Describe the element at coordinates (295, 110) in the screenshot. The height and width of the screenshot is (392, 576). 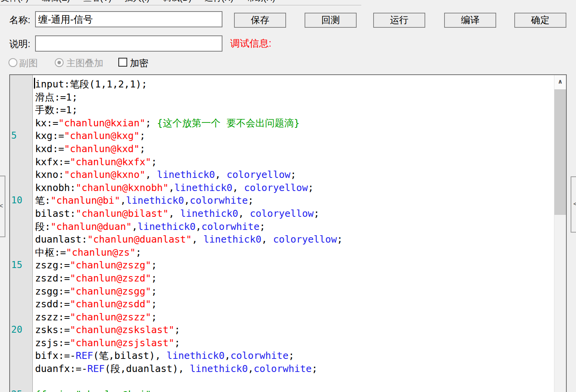
I see `code-line: 手数:=1;` at that location.